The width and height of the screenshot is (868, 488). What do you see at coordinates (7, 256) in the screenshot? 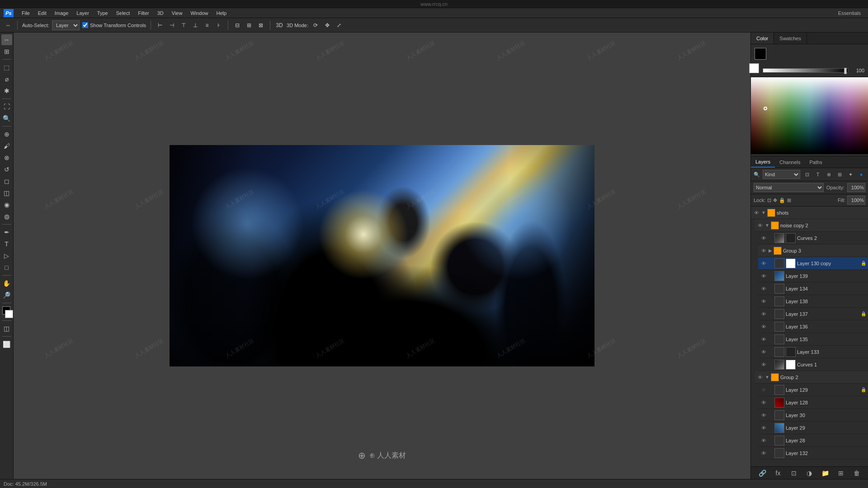
I see `path-select-tool: ▷` at bounding box center [7, 256].